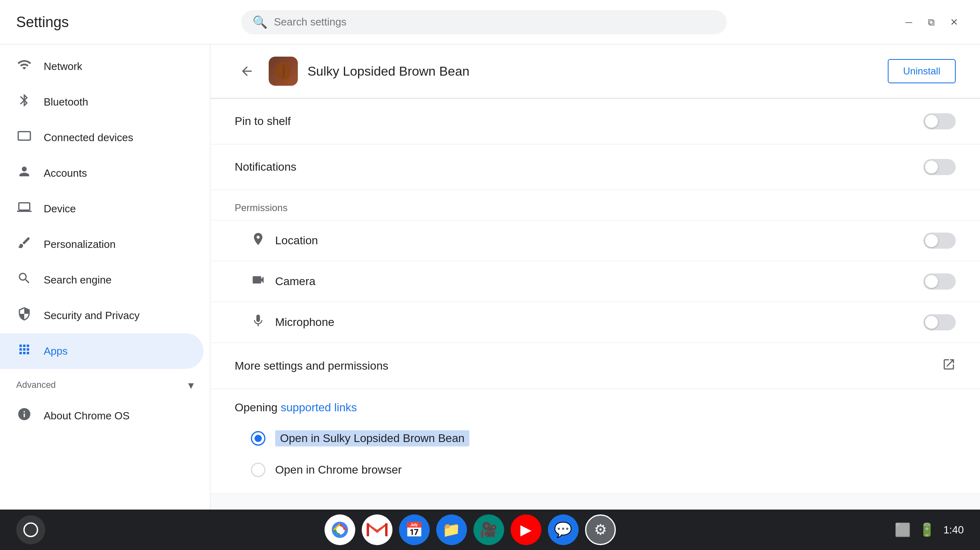 The height and width of the screenshot is (550, 980). What do you see at coordinates (490, 22) in the screenshot?
I see `window-header: Settings 🔍 ─ ⧉ ✕` at bounding box center [490, 22].